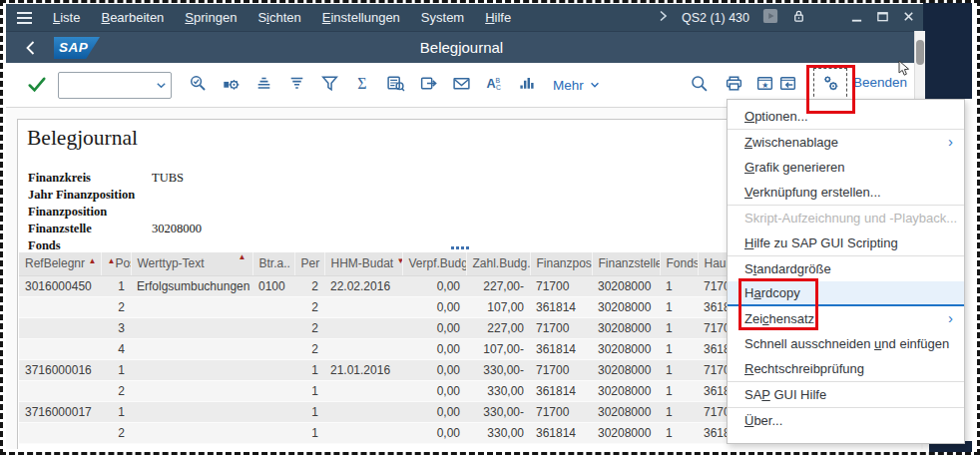 The height and width of the screenshot is (455, 980). What do you see at coordinates (198, 85) in the screenshot?
I see `find-icon` at bounding box center [198, 85].